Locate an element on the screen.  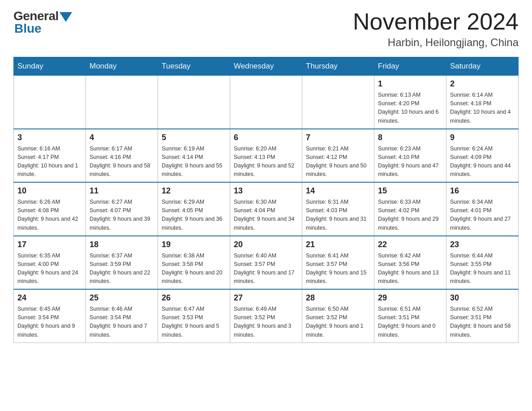
day-info: Sunrise: 6:42 AM Sunset: 3:56 PM Dayligh… is located at coordinates (408, 269).